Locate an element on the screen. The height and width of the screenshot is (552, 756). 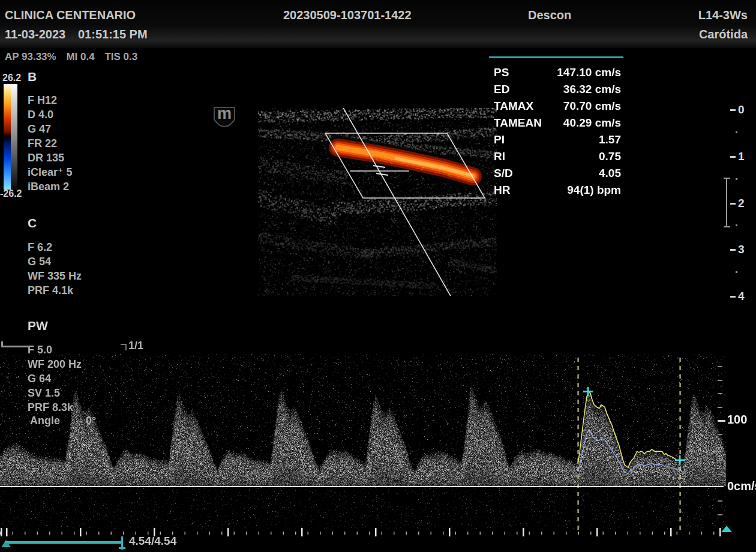
probe-name: L14-3Ws is located at coordinates (723, 16).